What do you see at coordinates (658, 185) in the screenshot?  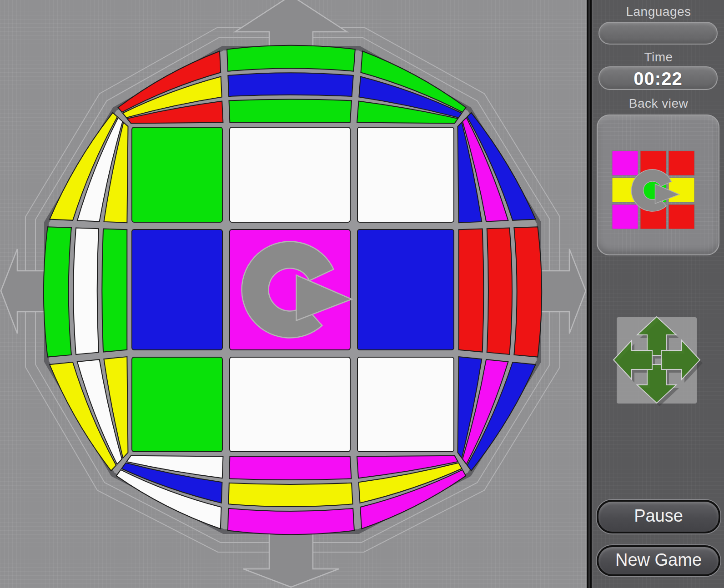 I see `back-view-panel` at bounding box center [658, 185].